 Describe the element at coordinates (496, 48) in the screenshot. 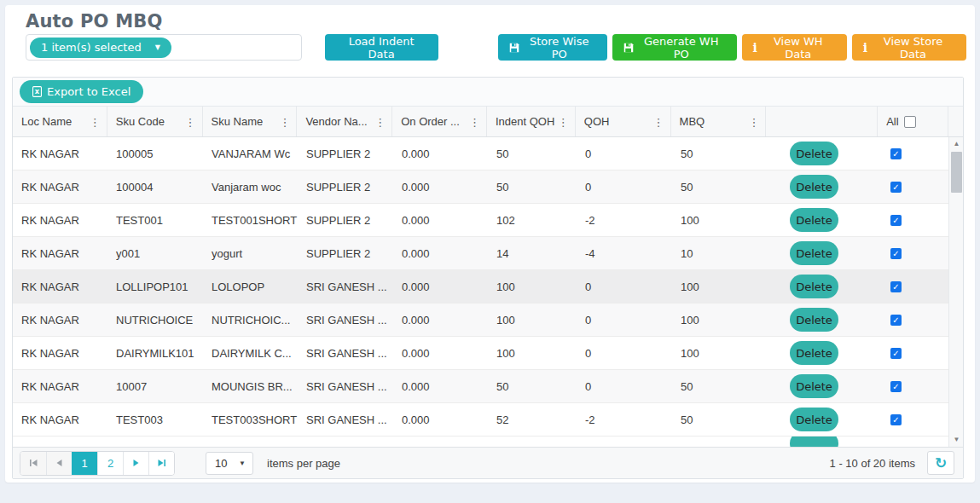

I see `toolbar: 1 item(s) selected ▼ Load Indent Data St…` at that location.